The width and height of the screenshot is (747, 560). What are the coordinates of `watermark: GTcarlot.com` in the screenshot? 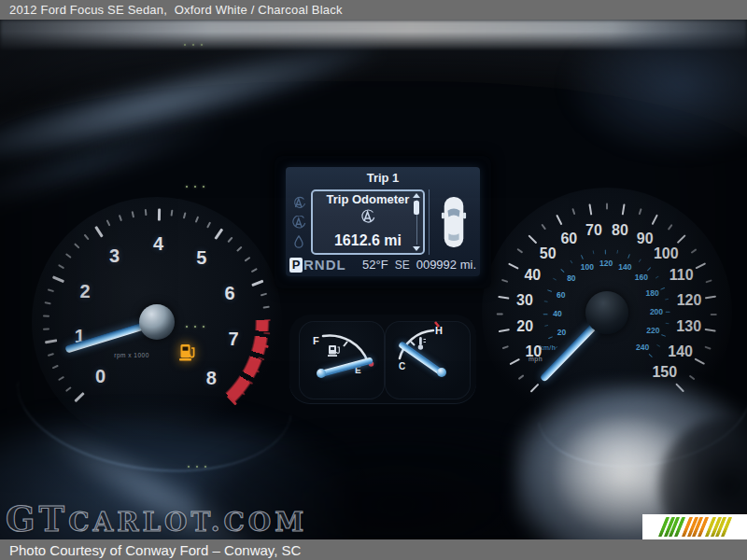 It's located at (157, 519).